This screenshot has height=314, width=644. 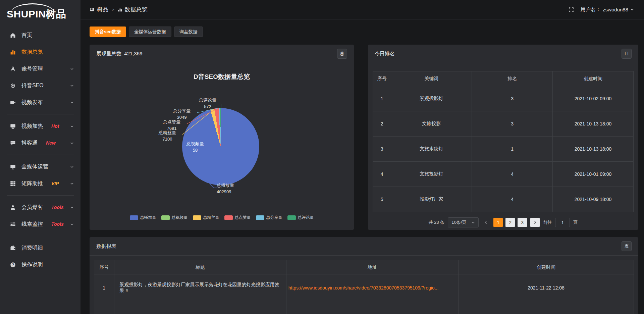 What do you see at coordinates (33, 86) in the screenshot?
I see `sidebar-item-label: 抖音SEO` at bounding box center [33, 86].